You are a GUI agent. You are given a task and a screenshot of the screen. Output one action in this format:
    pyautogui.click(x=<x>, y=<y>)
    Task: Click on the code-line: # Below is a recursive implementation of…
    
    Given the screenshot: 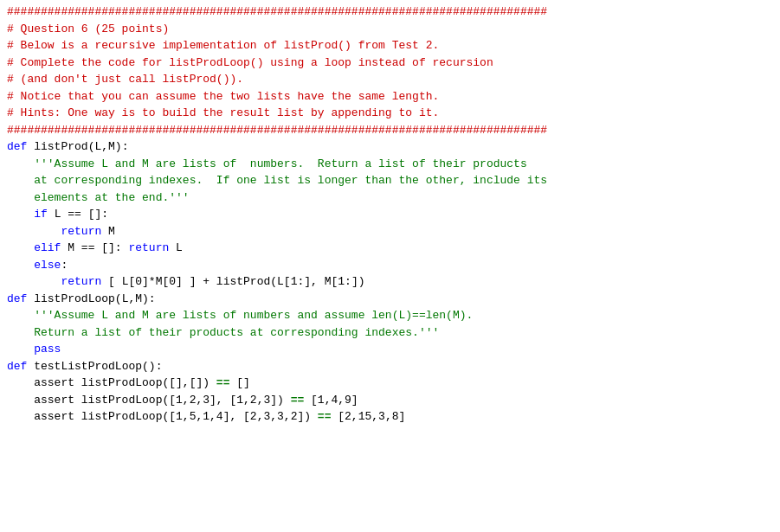 What is the action you would take?
    pyautogui.click(x=390, y=46)
    